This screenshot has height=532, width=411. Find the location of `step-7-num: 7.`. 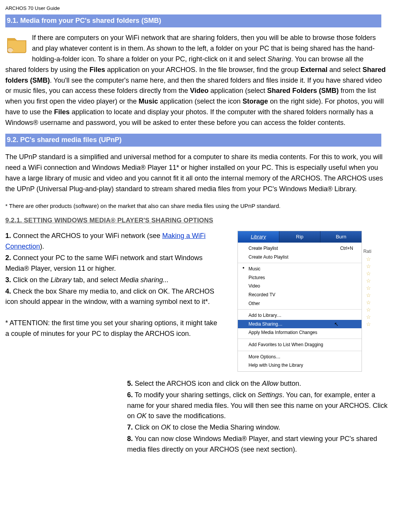

step-7-num: 7. is located at coordinates (130, 427).